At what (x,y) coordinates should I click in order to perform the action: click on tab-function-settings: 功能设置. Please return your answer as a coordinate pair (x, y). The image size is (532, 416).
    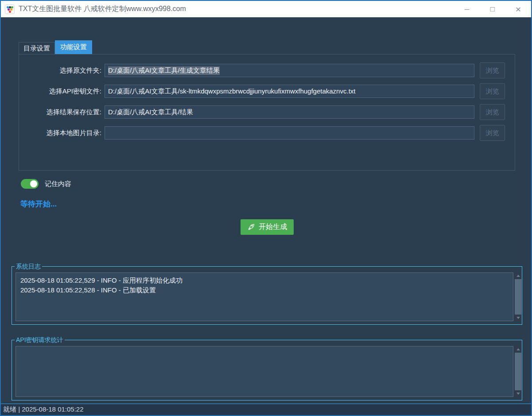
    Looking at the image, I should click on (74, 47).